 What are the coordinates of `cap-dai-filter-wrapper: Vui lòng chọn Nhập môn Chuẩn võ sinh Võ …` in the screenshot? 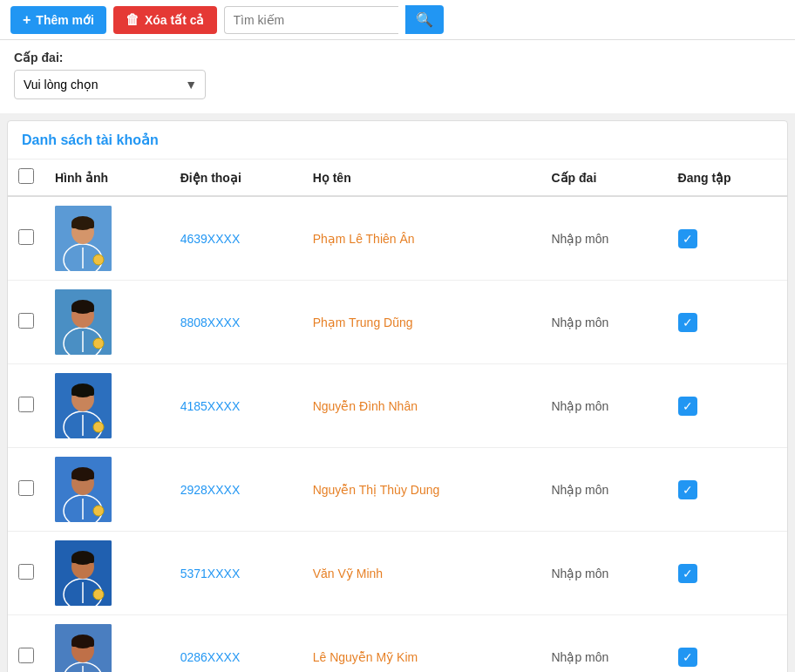 It's located at (110, 85).